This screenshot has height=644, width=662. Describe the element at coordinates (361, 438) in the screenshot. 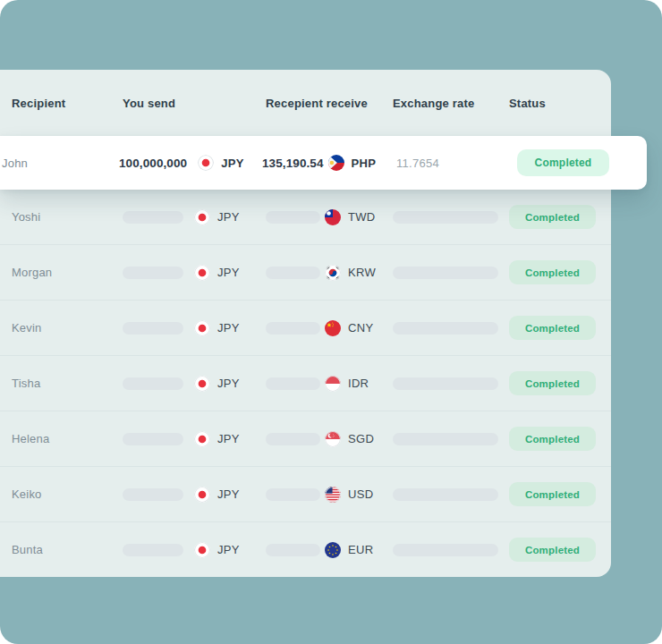

I see `receive-currency-code: SGD` at that location.